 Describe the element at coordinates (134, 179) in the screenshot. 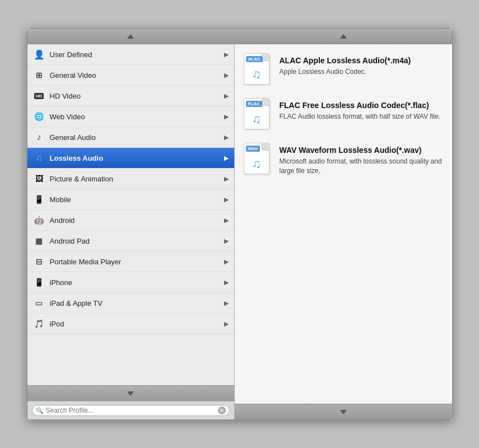

I see `label-picture-animation: Picture & Animation` at that location.